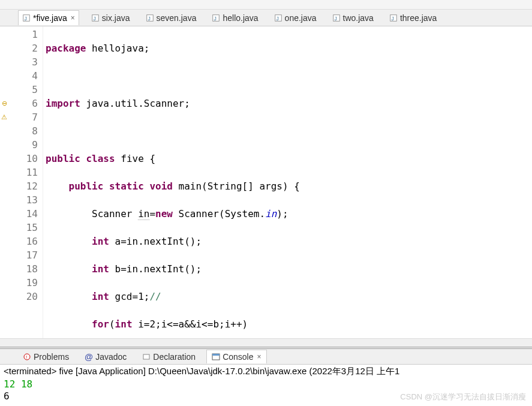  I want to click on tab-label: three.java, so click(419, 18).